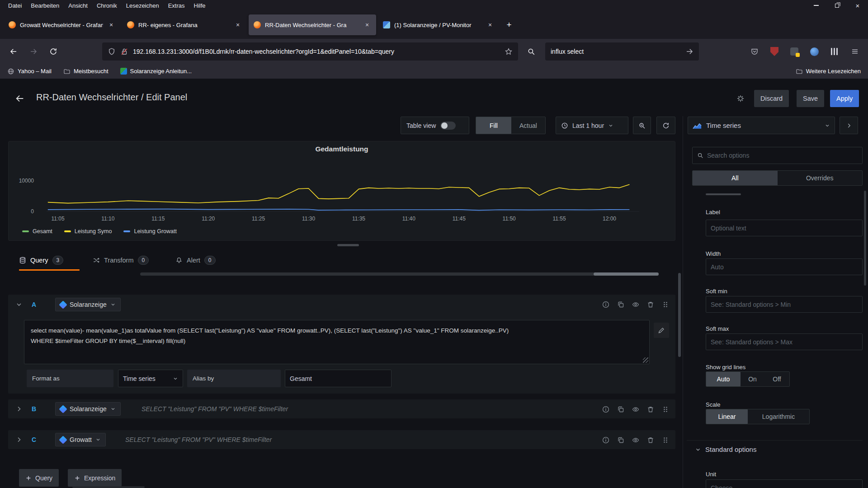  I want to click on sidebar-scrollbar-thumb, so click(865, 238).